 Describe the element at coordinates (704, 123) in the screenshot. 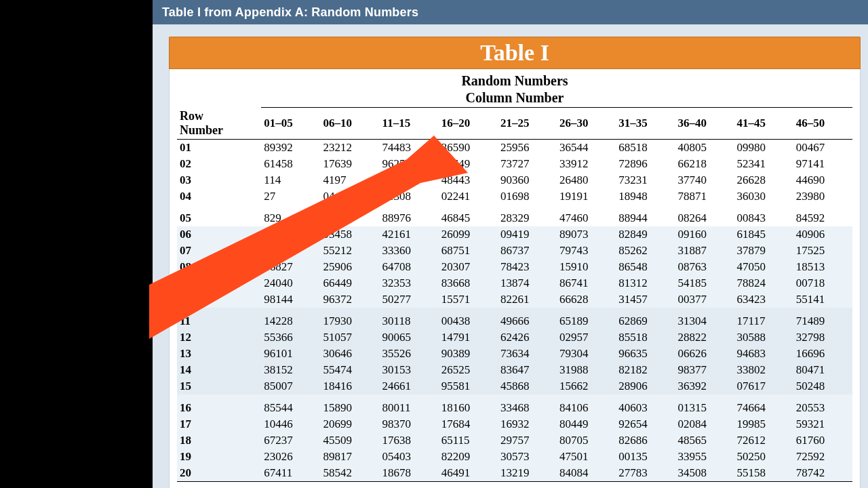

I see `column-header: 36–40` at that location.